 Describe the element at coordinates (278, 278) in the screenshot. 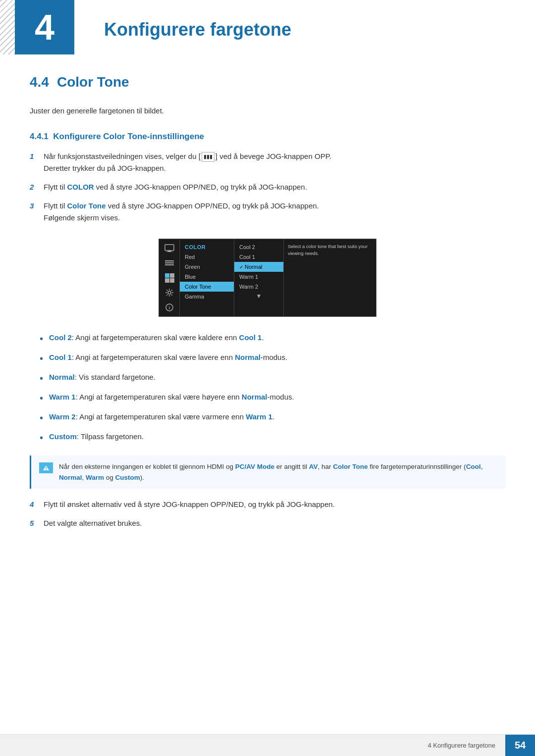

I see `menu-main: COLOR Red Green Blue Color Tone Gamma Co…` at that location.